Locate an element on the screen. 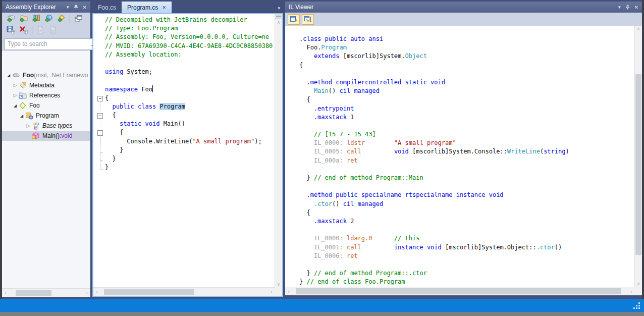 This screenshot has width=644, height=316. code-line: .entrypoint is located at coordinates (467, 109).